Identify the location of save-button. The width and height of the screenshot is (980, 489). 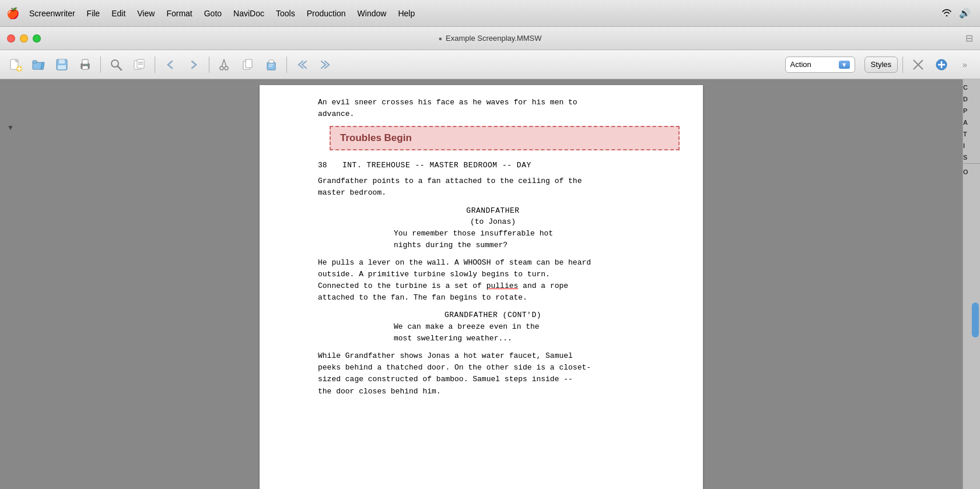
(62, 65).